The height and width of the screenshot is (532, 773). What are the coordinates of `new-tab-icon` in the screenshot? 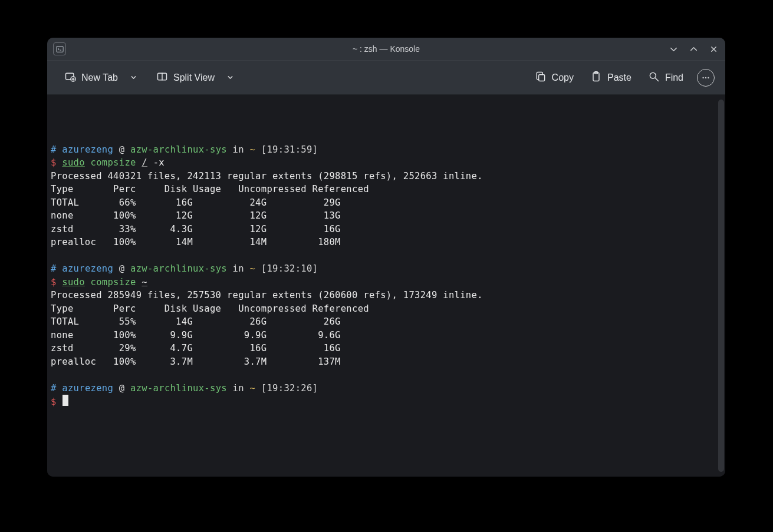 It's located at (70, 78).